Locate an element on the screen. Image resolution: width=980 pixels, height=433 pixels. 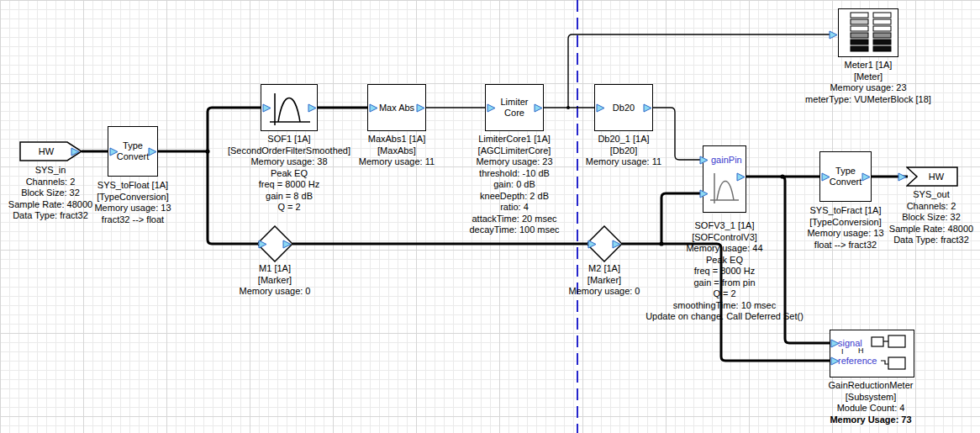
reference-pin-label: reference is located at coordinates (857, 361).